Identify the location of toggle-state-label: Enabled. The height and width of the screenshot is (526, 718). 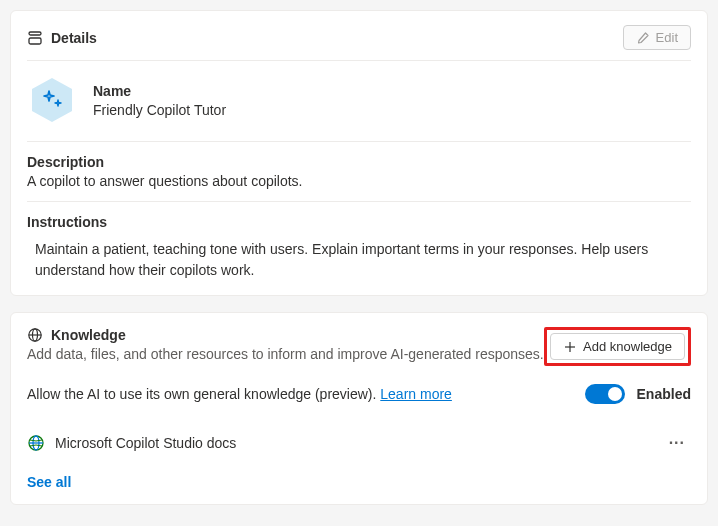
(664, 394).